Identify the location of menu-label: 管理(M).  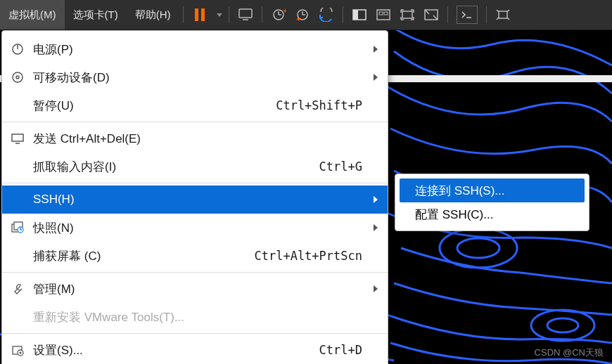
(210, 290).